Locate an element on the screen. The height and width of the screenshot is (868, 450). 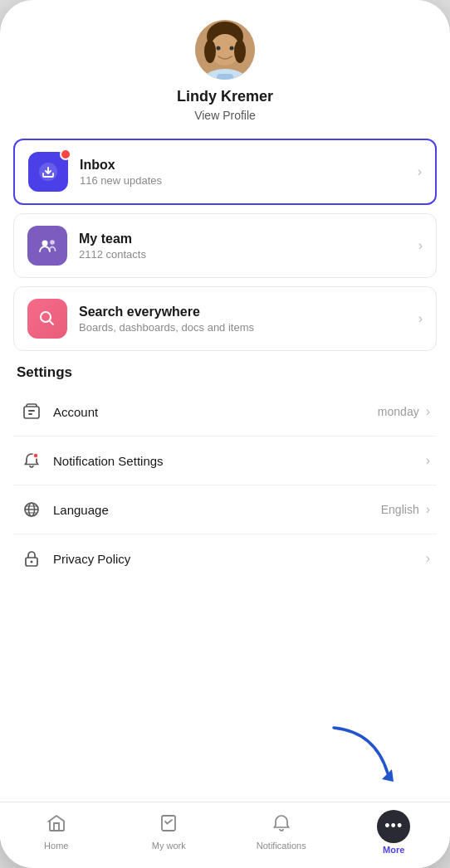
language-label: Language is located at coordinates (218, 510).